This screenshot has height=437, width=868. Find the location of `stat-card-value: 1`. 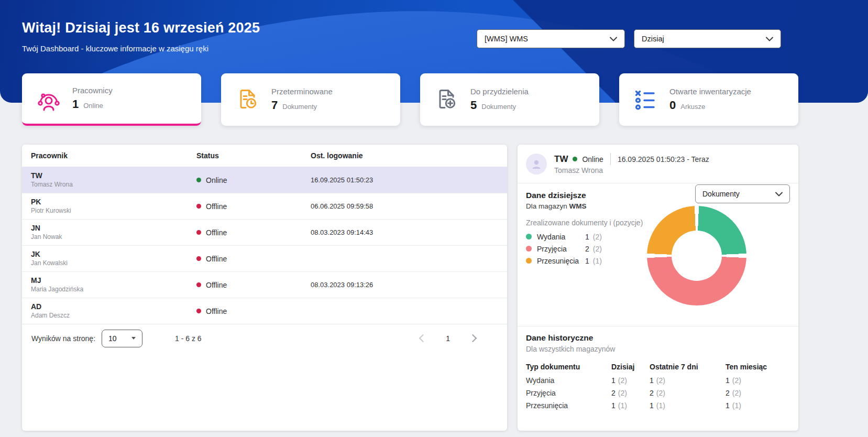

stat-card-value: 1 is located at coordinates (75, 104).